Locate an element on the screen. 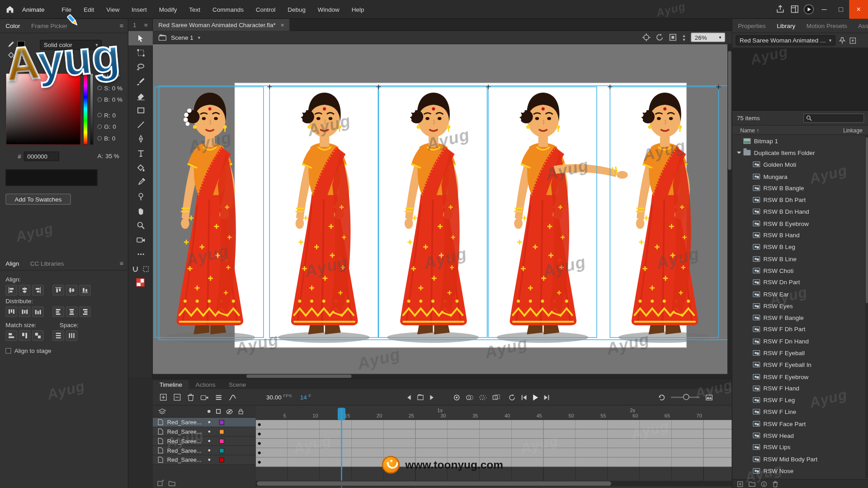  zoom-stepper: ▲▼ is located at coordinates (684, 37).